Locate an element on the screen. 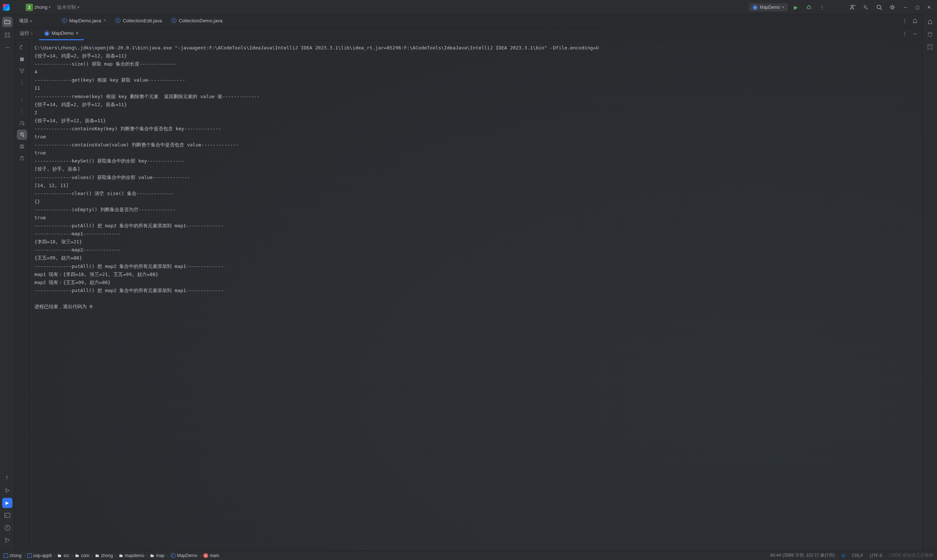 This screenshot has width=937, height=560. version-control-dropdown: 版本控制 ▾ is located at coordinates (68, 8).